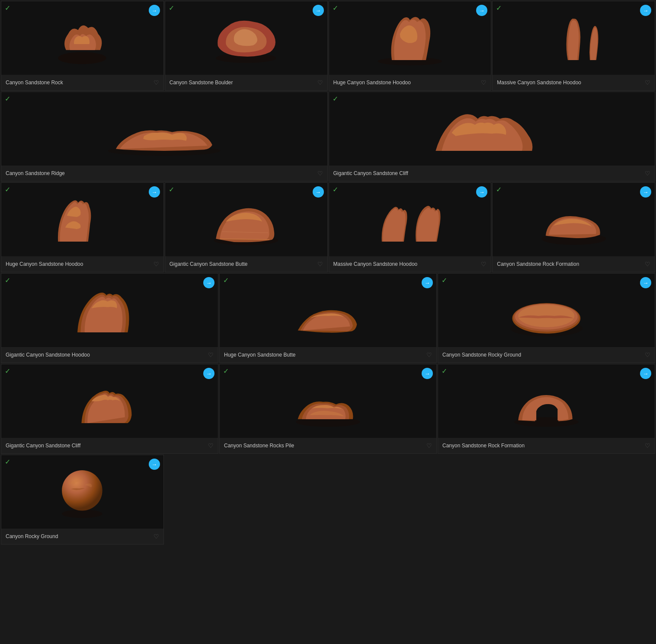 This screenshot has height=644, width=656. I want to click on asset-card-canyon-sandstone-rocks-pile: ✓ → Canyon Sandstone Rocks Pile ♡, so click(328, 409).